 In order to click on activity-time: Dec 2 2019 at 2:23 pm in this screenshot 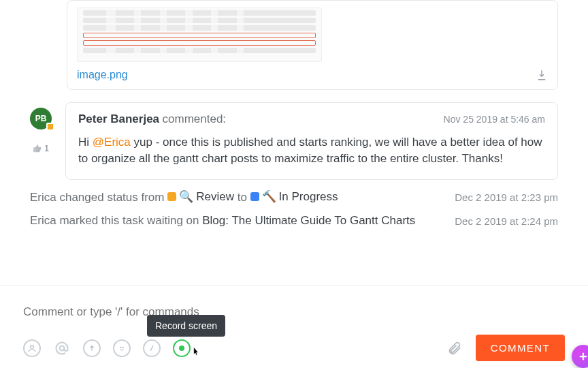, I will do `click(506, 198)`.